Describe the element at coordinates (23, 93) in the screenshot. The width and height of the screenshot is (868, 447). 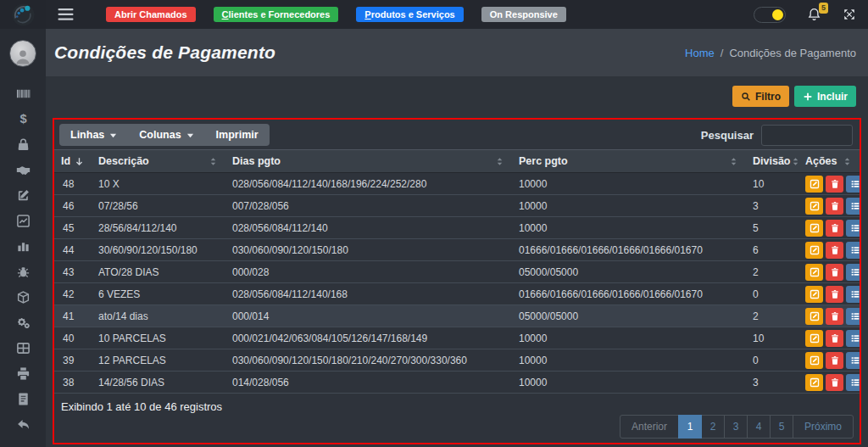
I see `sidebar-item-barcode` at that location.